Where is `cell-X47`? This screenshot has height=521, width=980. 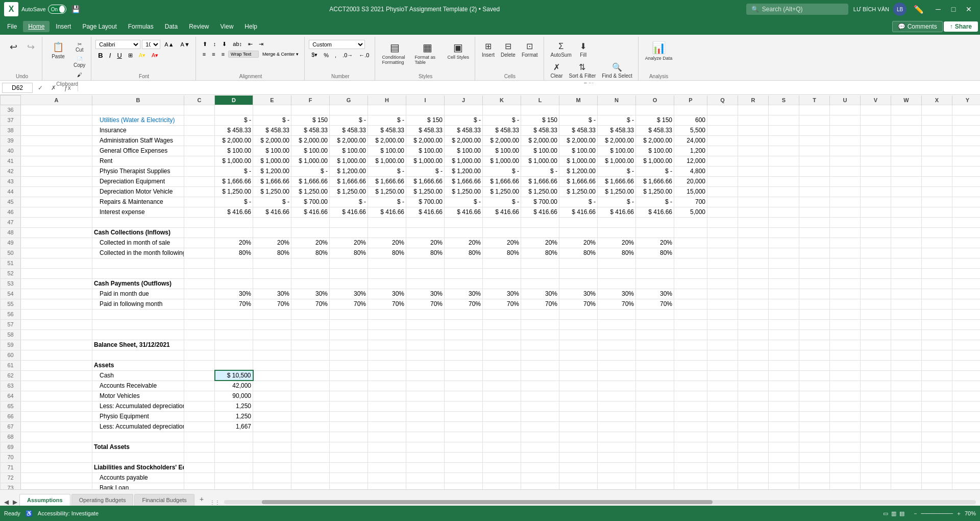
cell-X47 is located at coordinates (937, 222).